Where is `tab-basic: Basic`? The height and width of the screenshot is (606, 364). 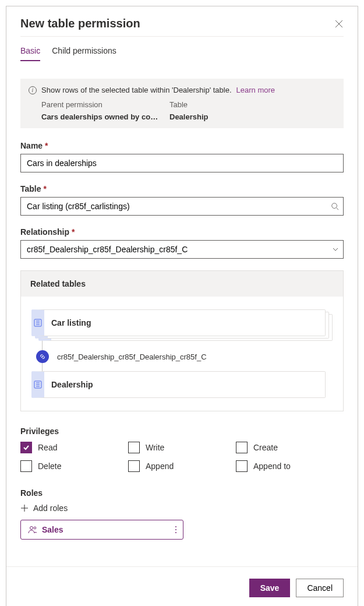 tab-basic: Basic is located at coordinates (30, 54).